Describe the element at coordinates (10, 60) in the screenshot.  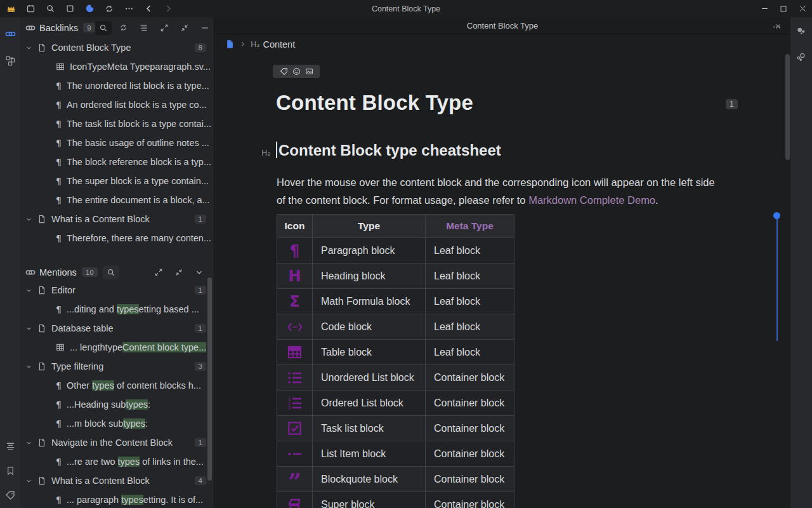
I see `graph-dock-icon` at that location.